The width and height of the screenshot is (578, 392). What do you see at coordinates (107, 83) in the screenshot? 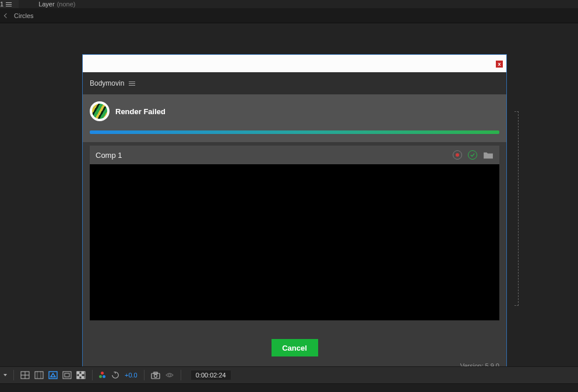
I see `panel-title: Bodymovin` at bounding box center [107, 83].